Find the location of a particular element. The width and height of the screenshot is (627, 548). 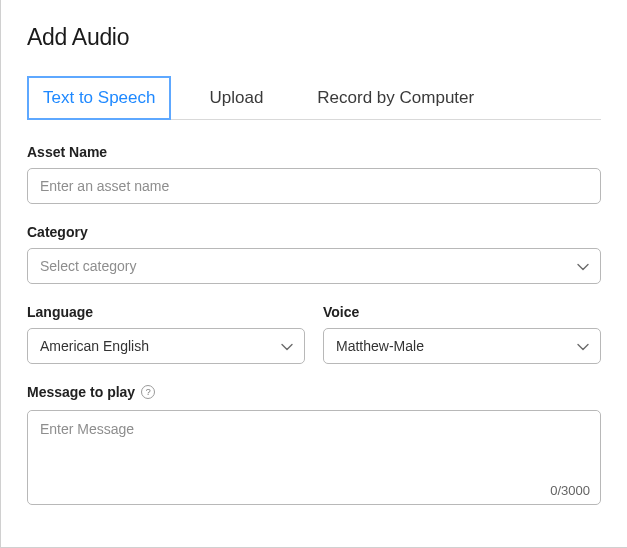

voice-select-wrapper: Matthew-Male is located at coordinates (462, 346).